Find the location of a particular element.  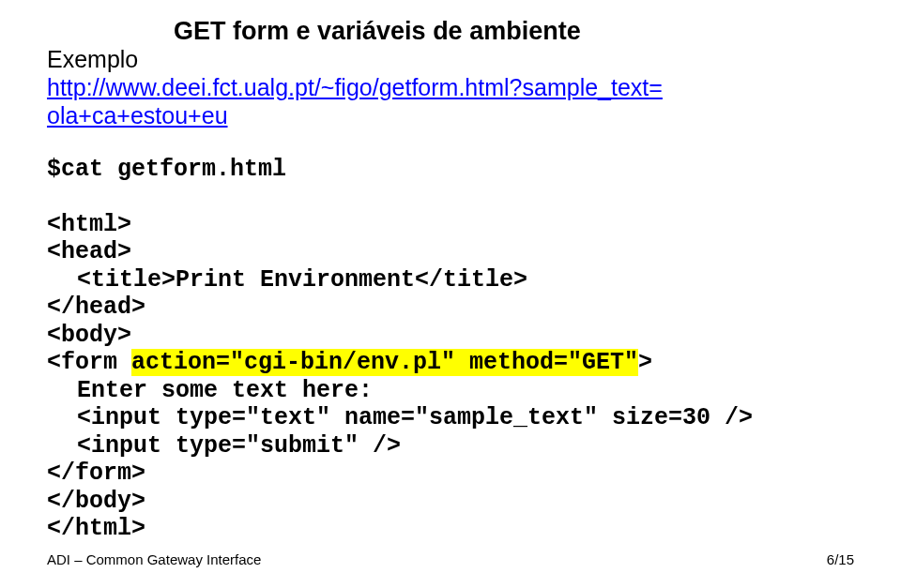

code-line-3: <title>Print Environment</title> is located at coordinates (287, 279).